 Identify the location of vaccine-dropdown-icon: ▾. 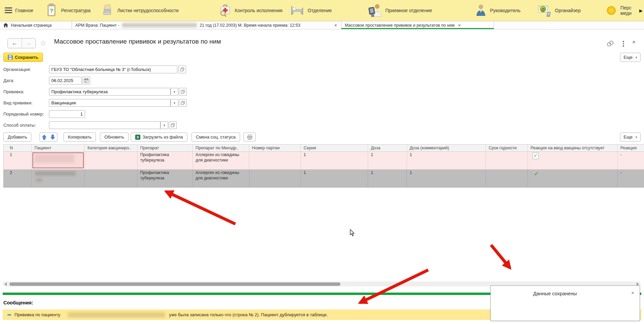
(174, 92).